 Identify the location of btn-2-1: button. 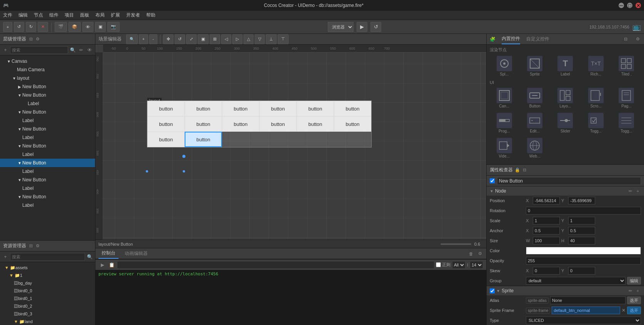
(166, 124).